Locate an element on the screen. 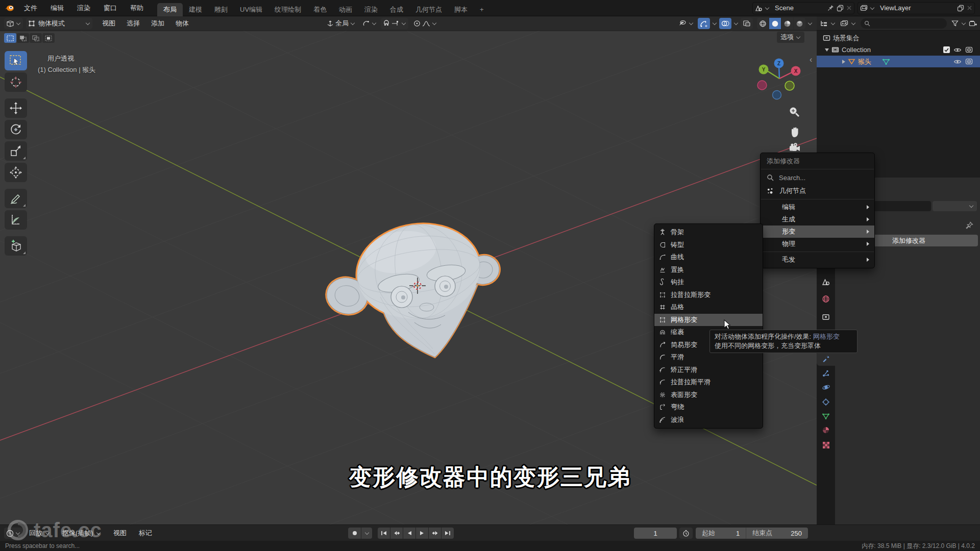 The width and height of the screenshot is (980, 551). tab-world-properties is located at coordinates (826, 299).